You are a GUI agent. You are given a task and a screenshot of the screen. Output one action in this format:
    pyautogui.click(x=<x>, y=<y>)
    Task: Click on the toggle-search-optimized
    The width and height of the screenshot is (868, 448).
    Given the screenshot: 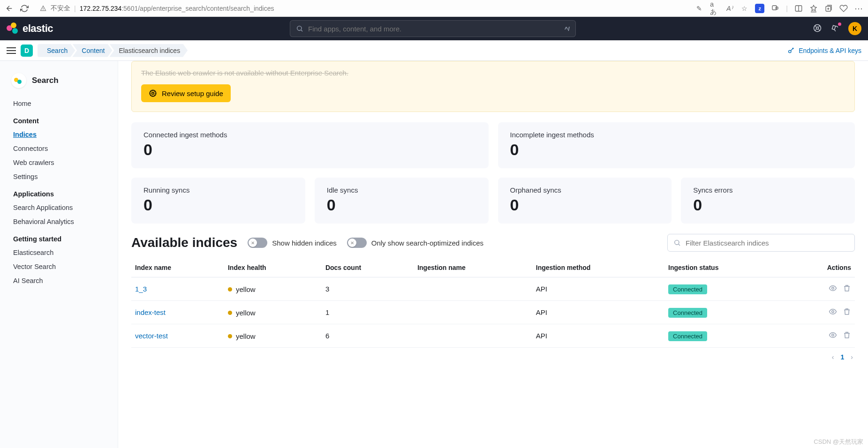 What is the action you would take?
    pyautogui.click(x=357, y=243)
    